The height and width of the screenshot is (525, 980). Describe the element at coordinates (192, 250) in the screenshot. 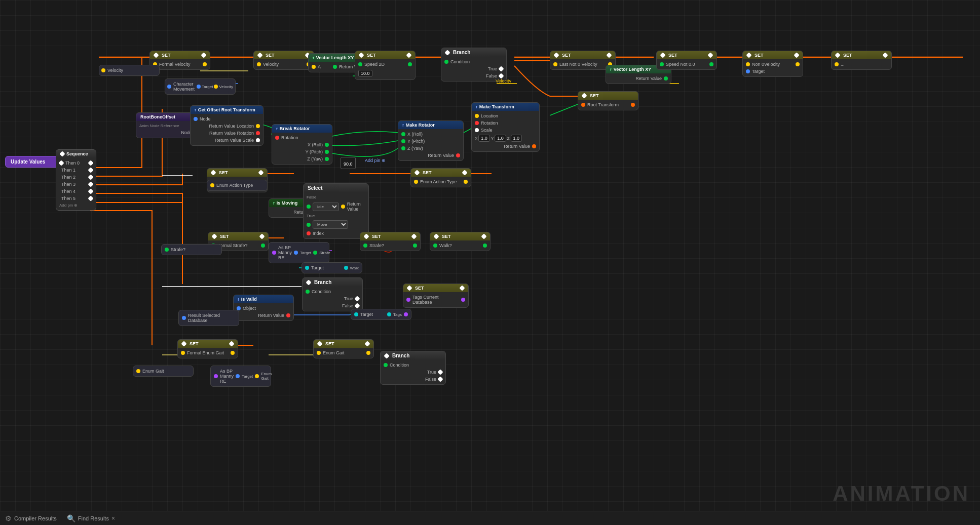

I see `strafe-var: Strafe?` at that location.